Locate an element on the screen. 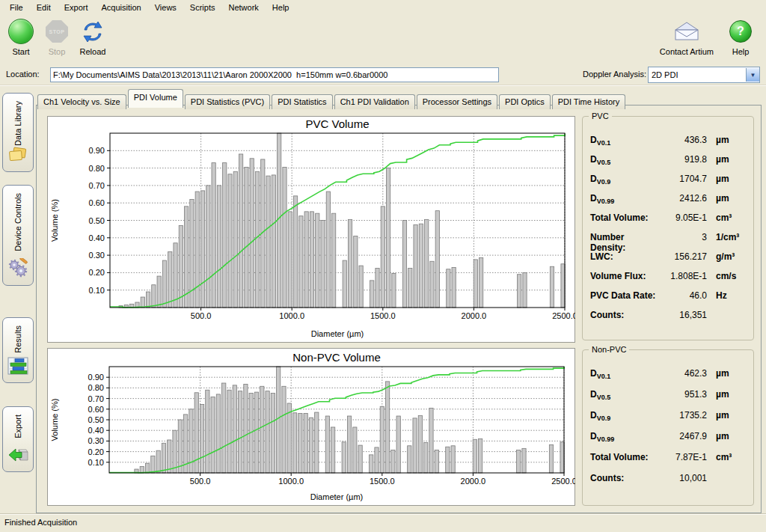  stat-value: 2467.9 is located at coordinates (682, 436).